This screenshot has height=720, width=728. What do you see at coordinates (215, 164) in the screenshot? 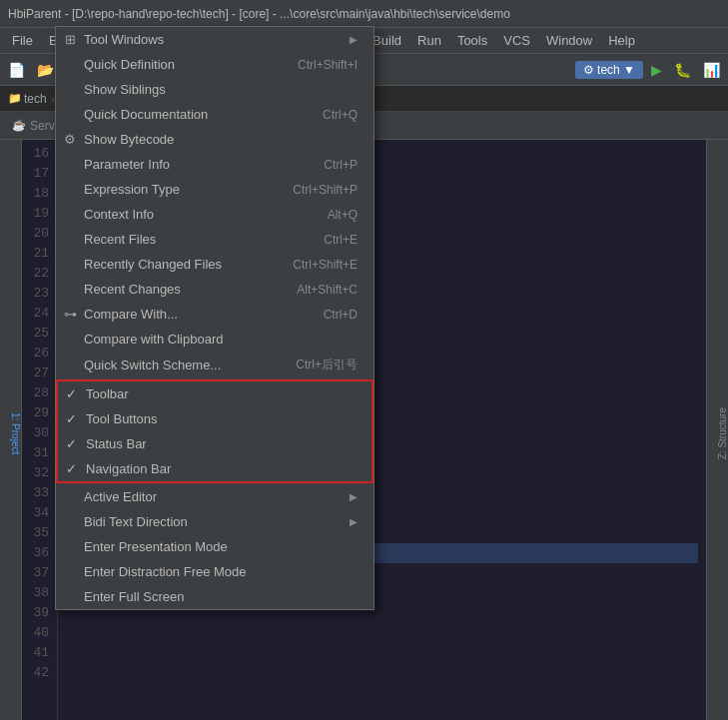
I see `menu-parameter-info: Parameter Info Ctrl+P` at bounding box center [215, 164].